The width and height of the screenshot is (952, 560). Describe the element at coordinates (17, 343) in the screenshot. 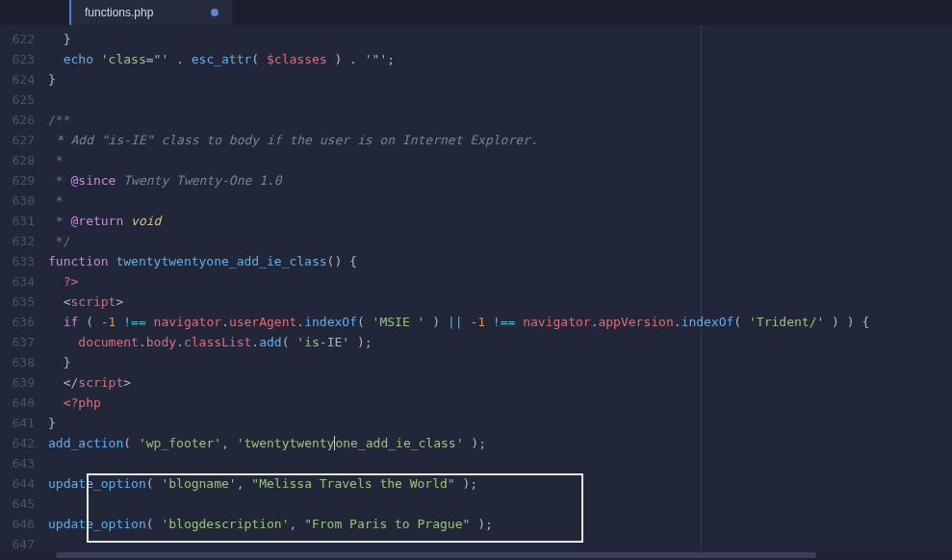

I see `line-number: 637` at that location.